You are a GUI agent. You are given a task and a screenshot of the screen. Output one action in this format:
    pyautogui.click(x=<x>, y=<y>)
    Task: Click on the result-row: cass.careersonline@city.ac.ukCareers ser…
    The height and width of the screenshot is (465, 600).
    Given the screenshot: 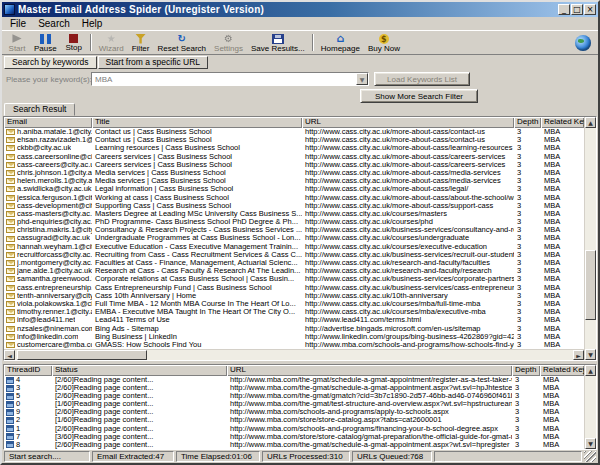 What is the action you would take?
    pyautogui.click(x=294, y=157)
    